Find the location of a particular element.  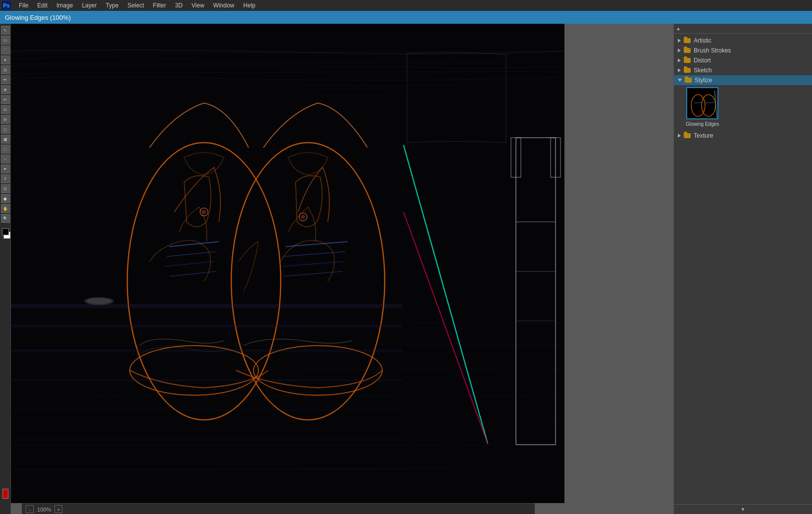

menubar: Ps File Edit Image Layer Type Select Fil… is located at coordinates (406, 5).